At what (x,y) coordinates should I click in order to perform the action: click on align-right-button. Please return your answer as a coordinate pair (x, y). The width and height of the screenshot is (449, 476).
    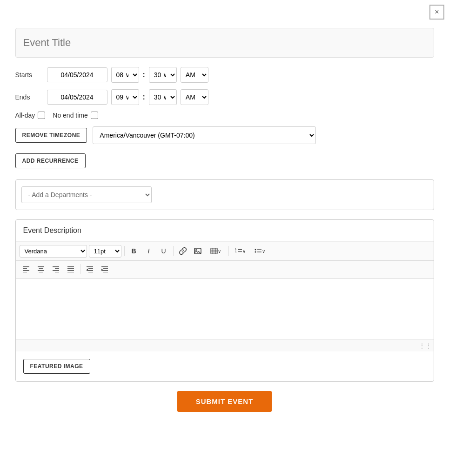
    Looking at the image, I should click on (56, 269).